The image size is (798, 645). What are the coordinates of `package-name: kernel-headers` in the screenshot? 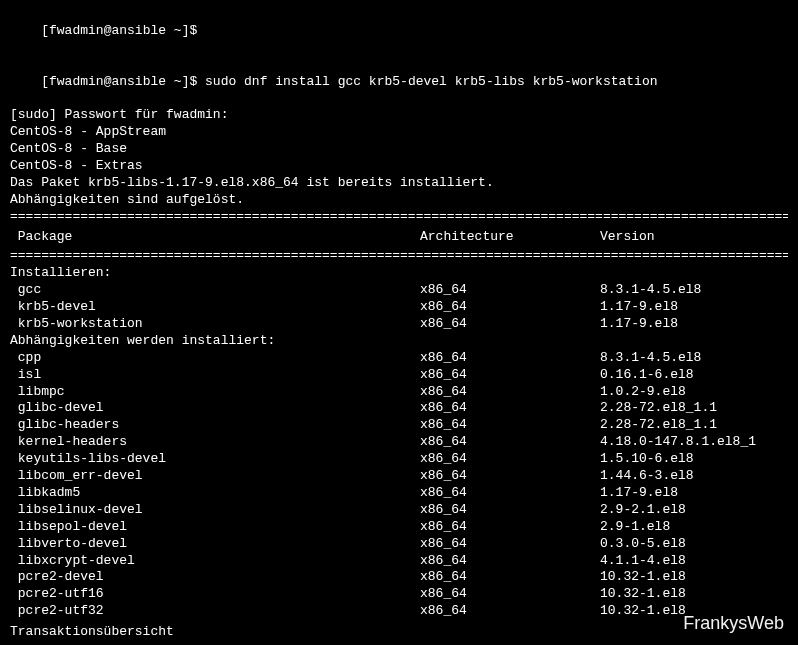 It's located at (215, 442).